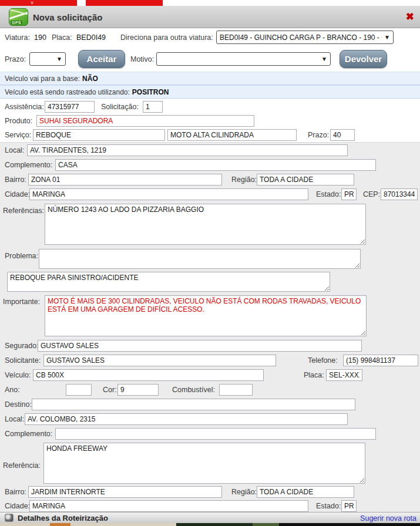 This screenshot has width=420, height=526. What do you see at coordinates (206, 224) in the screenshot?
I see `referencias-textarea: NÚMERO 1243 AO LADO DA PIZZARIA BAGGIO` at bounding box center [206, 224].